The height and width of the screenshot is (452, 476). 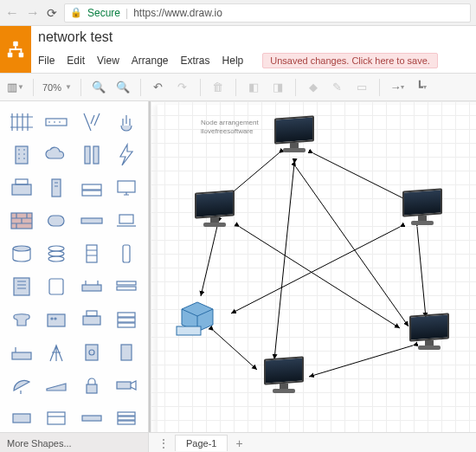 I want to click on shape-stack, so click(x=56, y=254).